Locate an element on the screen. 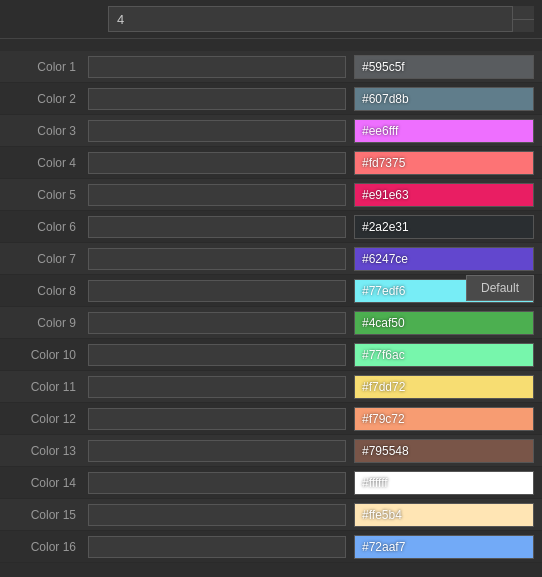 The height and width of the screenshot is (577, 542). color-row-label: Color 9 is located at coordinates (48, 323).